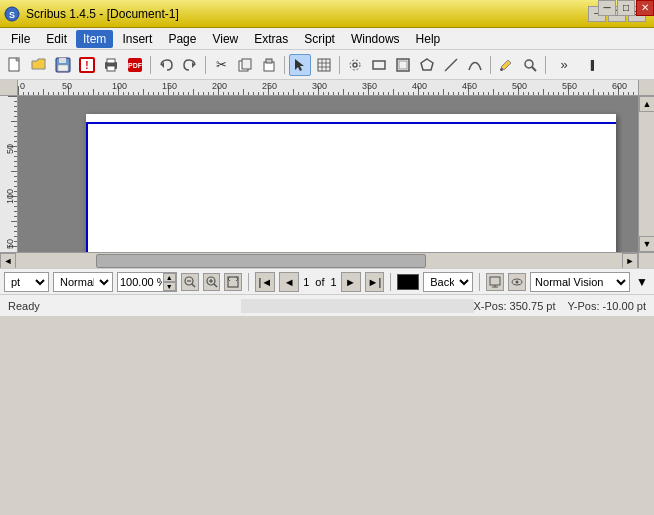  Describe the element at coordinates (320, 39) in the screenshot. I see `menu-script: Script` at that location.